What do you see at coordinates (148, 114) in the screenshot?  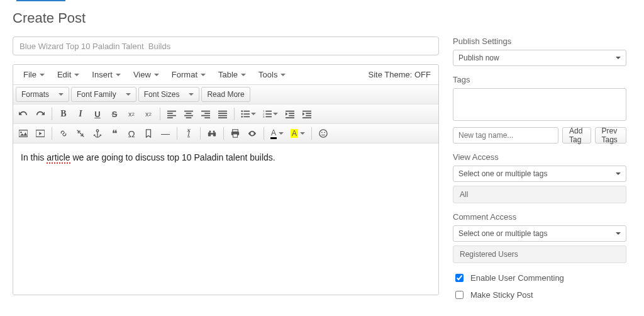 I see `superscript-button: x2` at bounding box center [148, 114].